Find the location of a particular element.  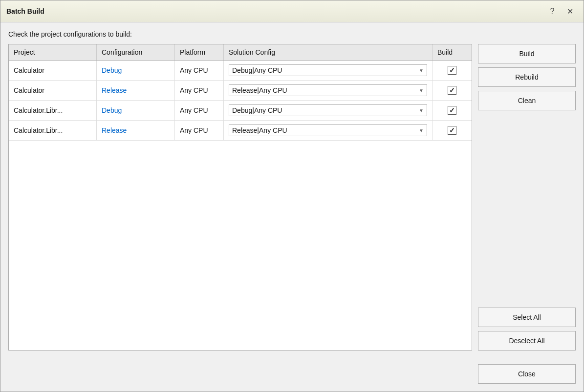

table-row: Calculator.Libr... Debug Any CPU Debug|A… is located at coordinates (240, 110).